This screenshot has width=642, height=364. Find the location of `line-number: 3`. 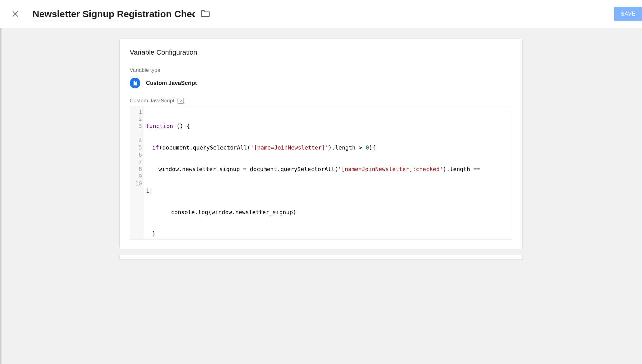

line-number: 3 is located at coordinates (137, 126).